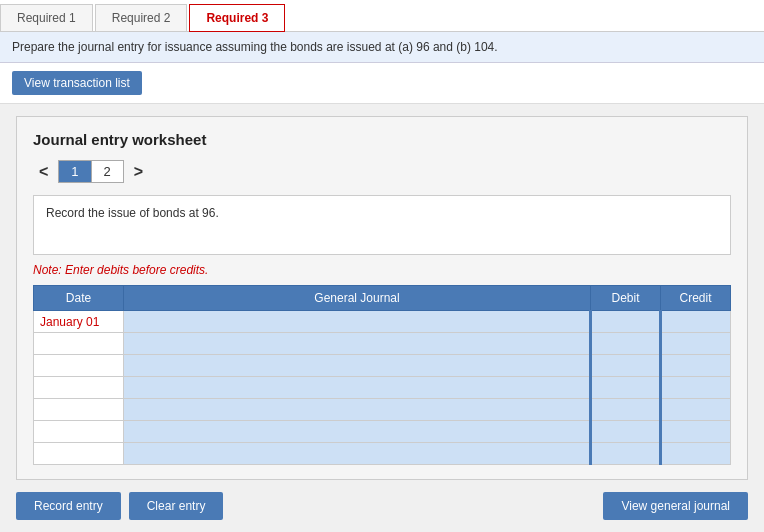 The image size is (764, 532). What do you see at coordinates (142, 18) in the screenshot?
I see `tab-required-2: Required 2` at bounding box center [142, 18].